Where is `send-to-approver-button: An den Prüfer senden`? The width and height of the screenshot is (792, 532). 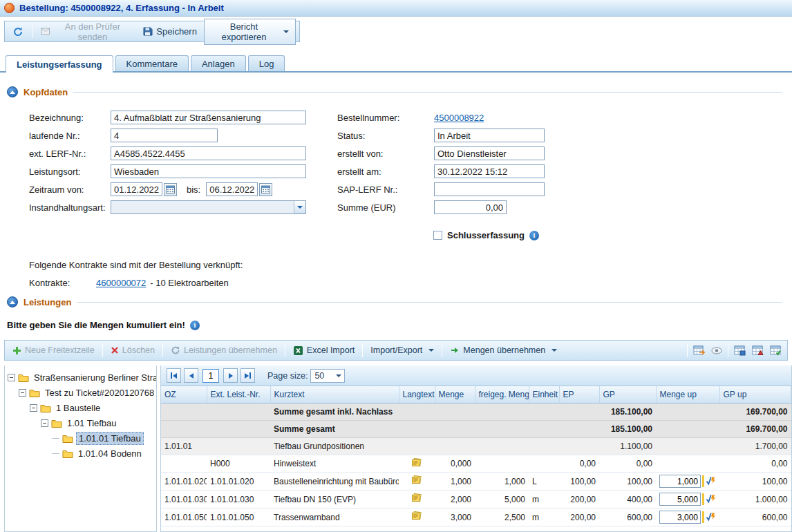 send-to-approver-button: An den Prüfer senden is located at coordinates (86, 32).